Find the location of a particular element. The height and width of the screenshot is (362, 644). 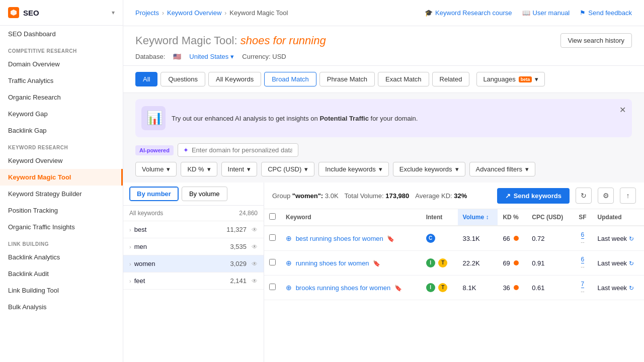

select-all-checkbox is located at coordinates (273, 216).